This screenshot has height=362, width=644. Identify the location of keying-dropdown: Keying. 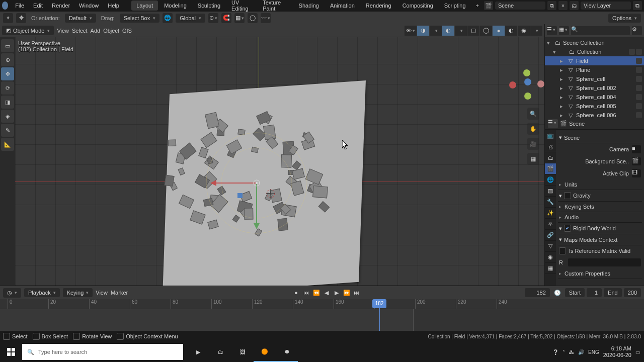
(78, 293).